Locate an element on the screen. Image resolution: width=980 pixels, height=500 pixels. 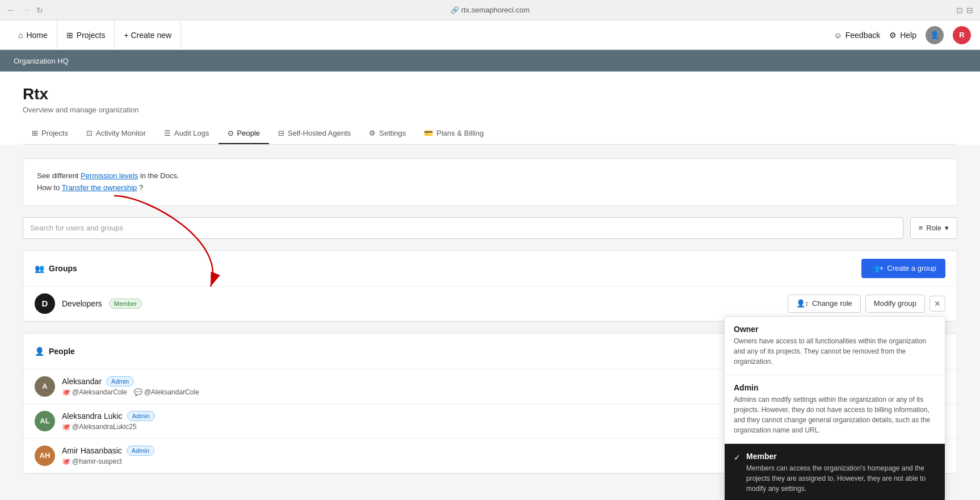
person-badge-aleksandra: Admin is located at coordinates (141, 416).